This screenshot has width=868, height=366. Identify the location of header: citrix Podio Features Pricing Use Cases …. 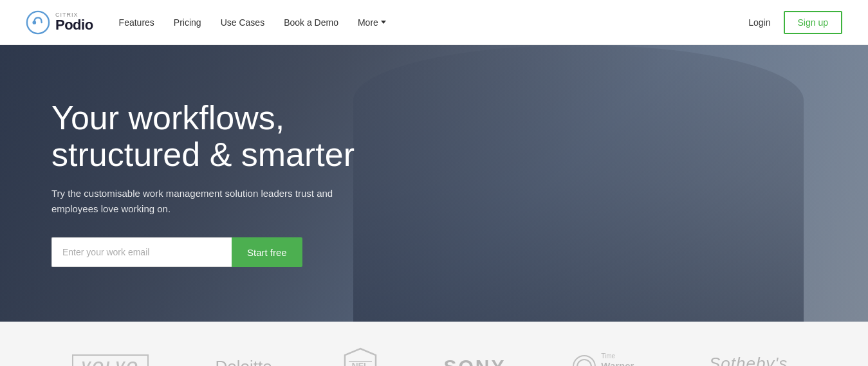
(434, 23).